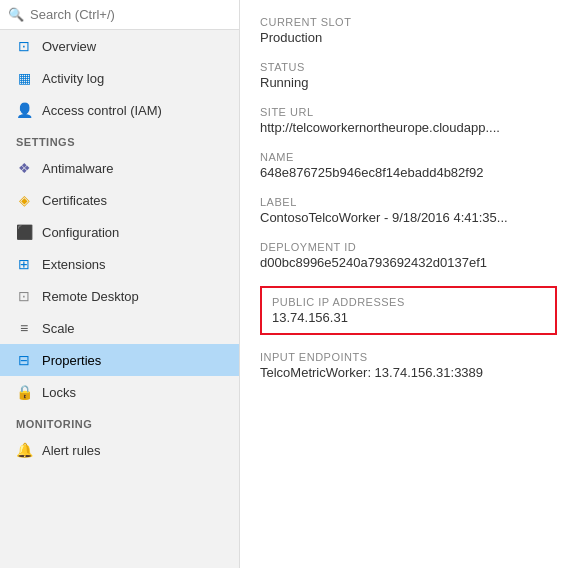 This screenshot has width=577, height=568. What do you see at coordinates (130, 14) in the screenshot?
I see `search-input` at bounding box center [130, 14].